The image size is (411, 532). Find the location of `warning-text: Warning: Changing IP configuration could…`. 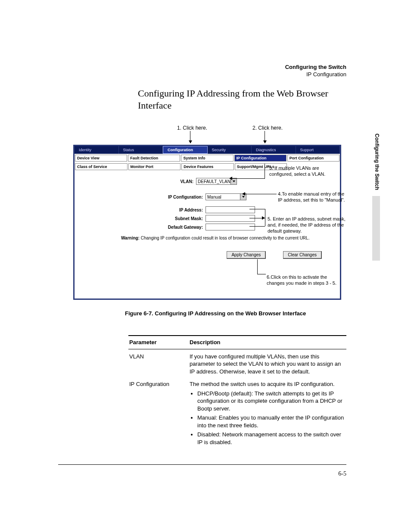

warning-text: Warning: Changing IP configuration could… is located at coordinates (229, 238).